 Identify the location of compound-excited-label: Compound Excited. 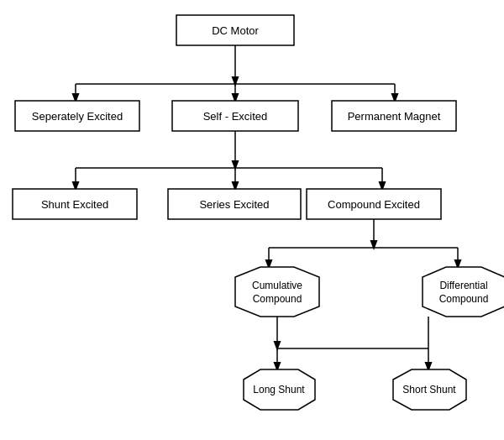
(374, 205).